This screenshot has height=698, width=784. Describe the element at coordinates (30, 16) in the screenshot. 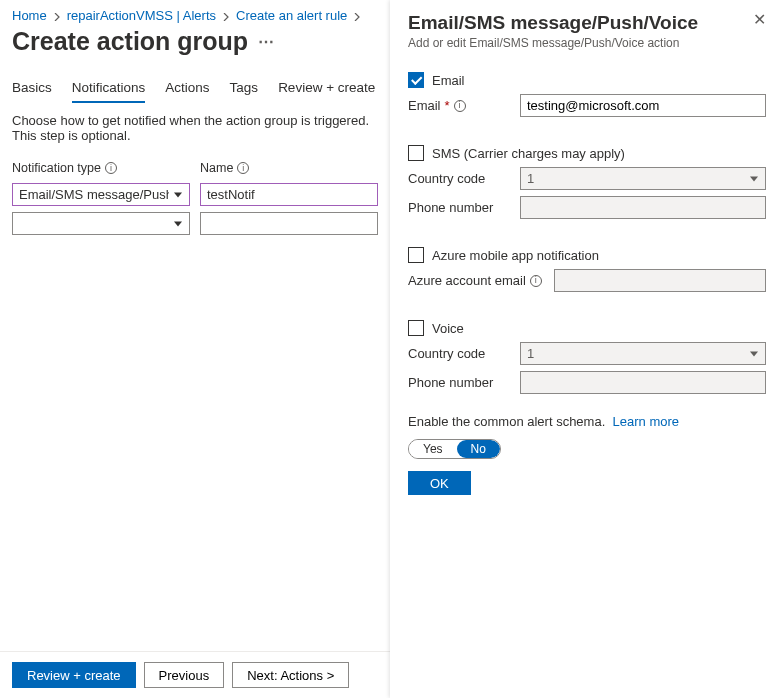

I see `breadcrumb-home: Home` at that location.